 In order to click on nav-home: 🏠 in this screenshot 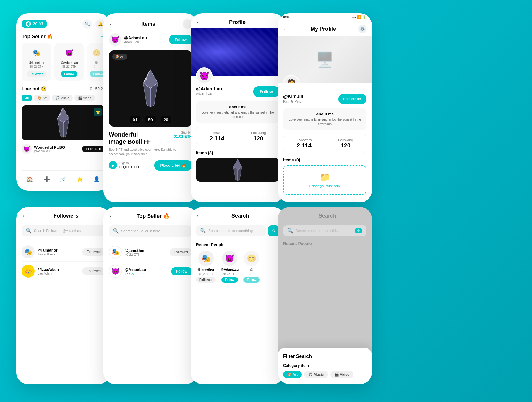, I will do `click(30, 179)`.